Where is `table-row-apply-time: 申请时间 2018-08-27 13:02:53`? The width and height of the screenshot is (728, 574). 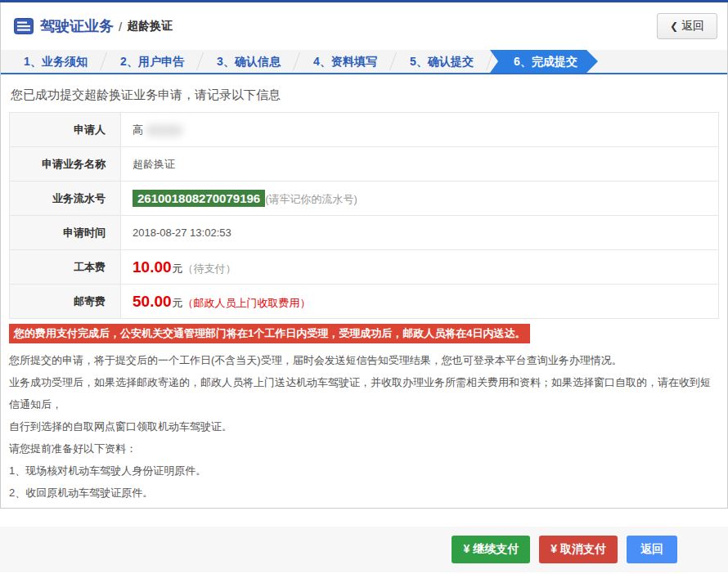 table-row-apply-time: 申请时间 2018-08-27 13:02:53 is located at coordinates (365, 233).